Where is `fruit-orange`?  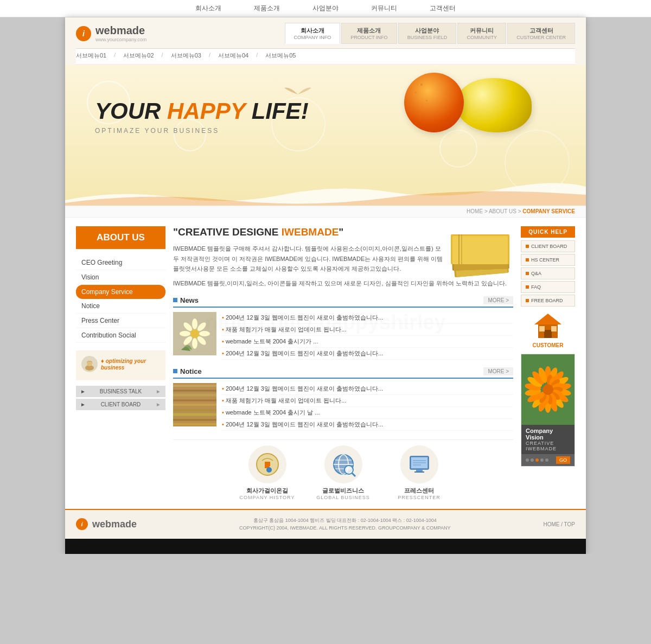 fruit-orange is located at coordinates (434, 103).